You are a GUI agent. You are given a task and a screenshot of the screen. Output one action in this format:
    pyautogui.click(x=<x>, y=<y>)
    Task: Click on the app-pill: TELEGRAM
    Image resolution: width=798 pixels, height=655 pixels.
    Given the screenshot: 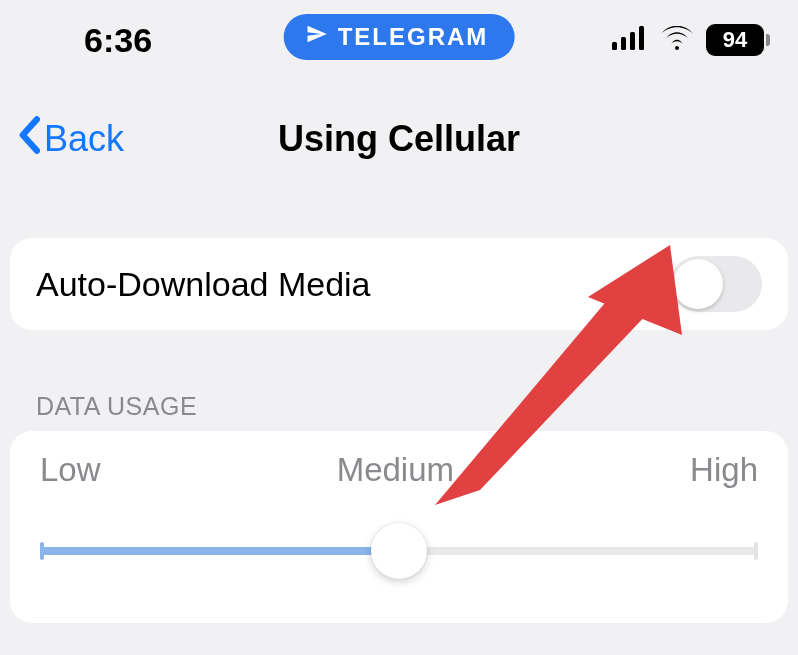 What is the action you would take?
    pyautogui.click(x=400, y=37)
    